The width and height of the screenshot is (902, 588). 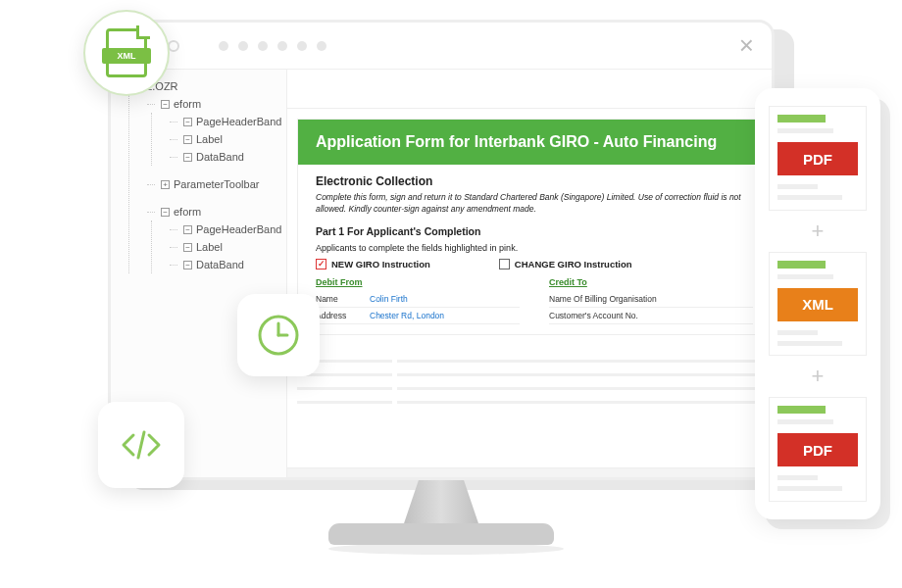 I want to click on debit-heading: Debit From, so click(x=418, y=282).